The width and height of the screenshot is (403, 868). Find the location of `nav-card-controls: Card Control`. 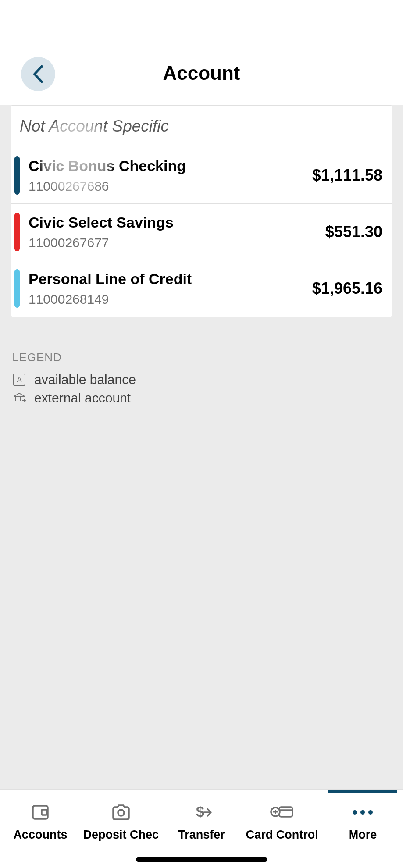

nav-card-controls: Card Control is located at coordinates (282, 829).